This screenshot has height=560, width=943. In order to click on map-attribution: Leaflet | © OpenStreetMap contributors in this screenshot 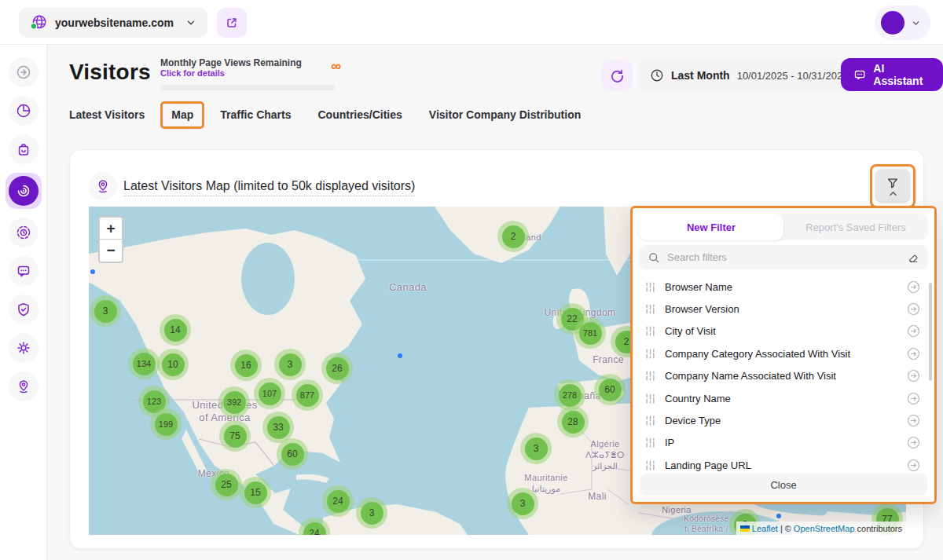, I will do `click(821, 528)`.